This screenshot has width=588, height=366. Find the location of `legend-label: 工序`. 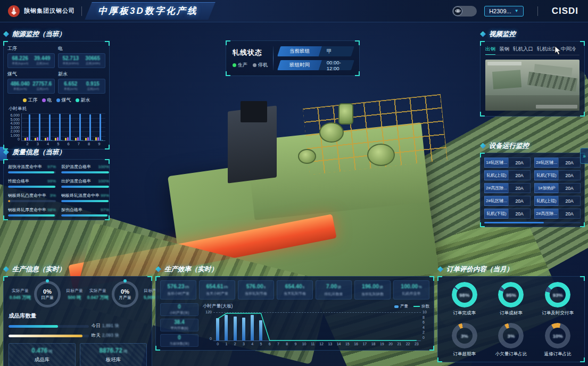

legend-label: 工序 is located at coordinates (33, 100).